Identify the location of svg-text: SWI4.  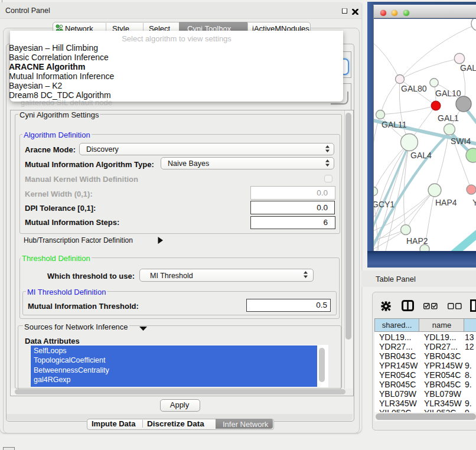
(461, 141).